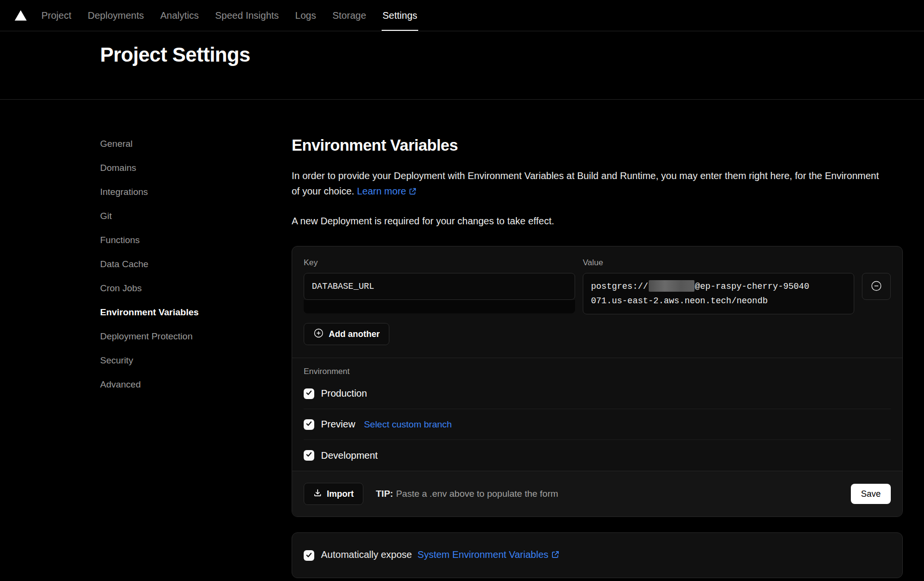 The height and width of the screenshot is (581, 924). What do you see at coordinates (719, 263) in the screenshot?
I see `value-label: Value` at bounding box center [719, 263].